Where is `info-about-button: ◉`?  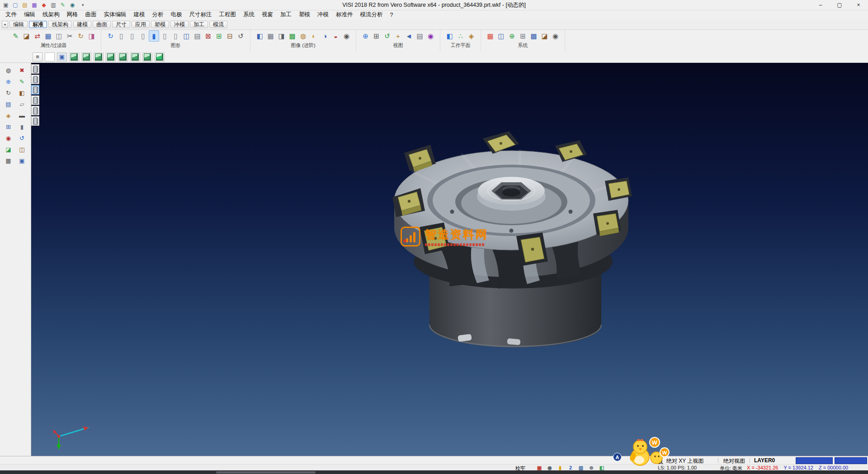 info-about-button: ◉ is located at coordinates (555, 36).